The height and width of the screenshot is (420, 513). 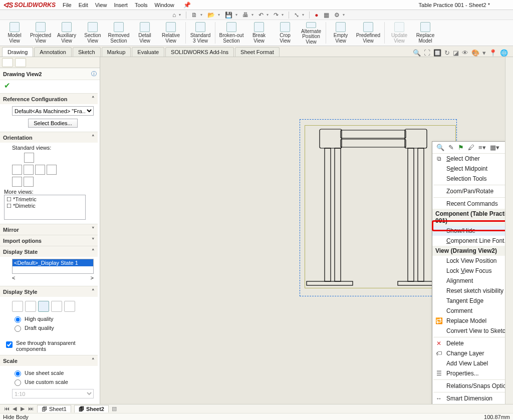 I want to click on scene-icon: ▾, so click(x=484, y=53).